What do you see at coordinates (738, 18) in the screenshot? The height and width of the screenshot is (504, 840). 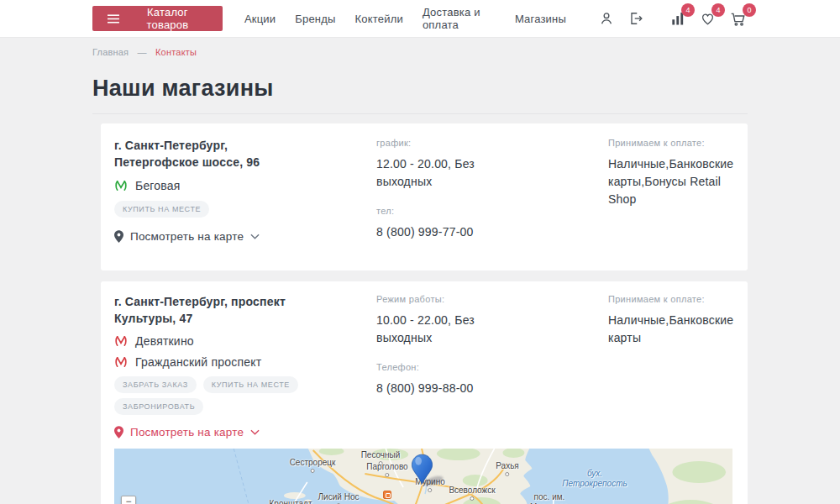 I see `cart-button: 0` at bounding box center [738, 18].